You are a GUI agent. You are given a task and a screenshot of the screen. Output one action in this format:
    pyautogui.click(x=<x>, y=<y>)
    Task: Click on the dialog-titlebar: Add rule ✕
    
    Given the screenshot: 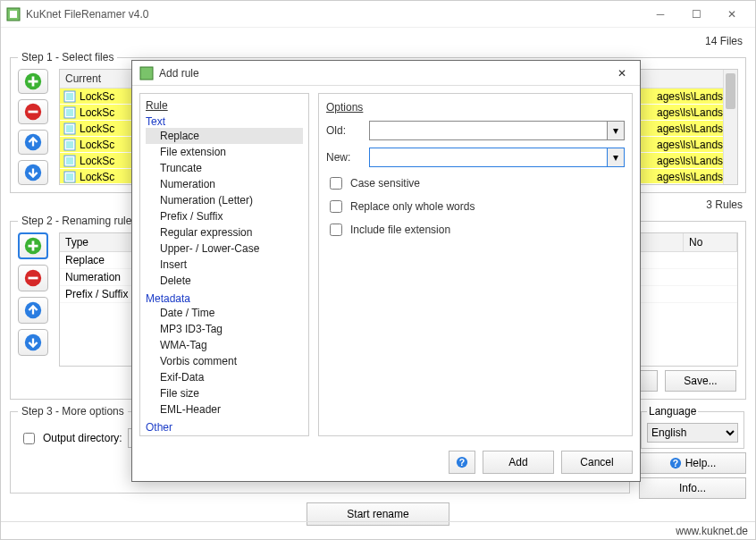 What is the action you would take?
    pyautogui.click(x=386, y=73)
    